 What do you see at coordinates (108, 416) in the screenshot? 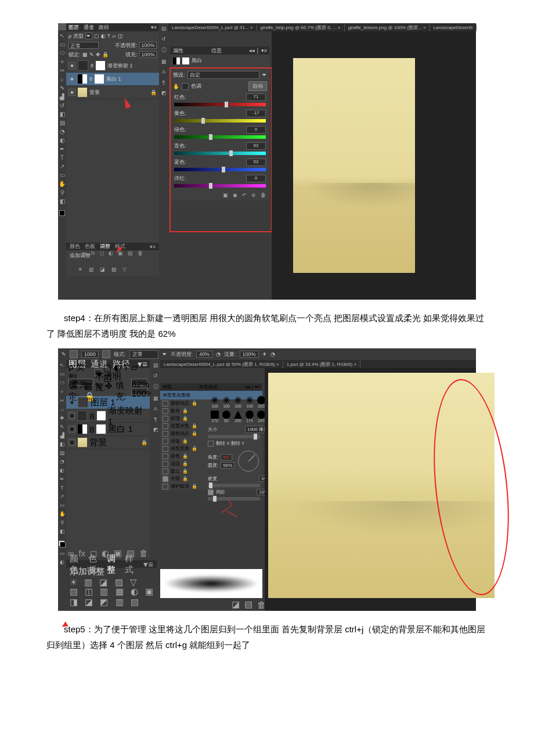
I see `layer-row: ◉8渐变映射 1` at bounding box center [108, 416].